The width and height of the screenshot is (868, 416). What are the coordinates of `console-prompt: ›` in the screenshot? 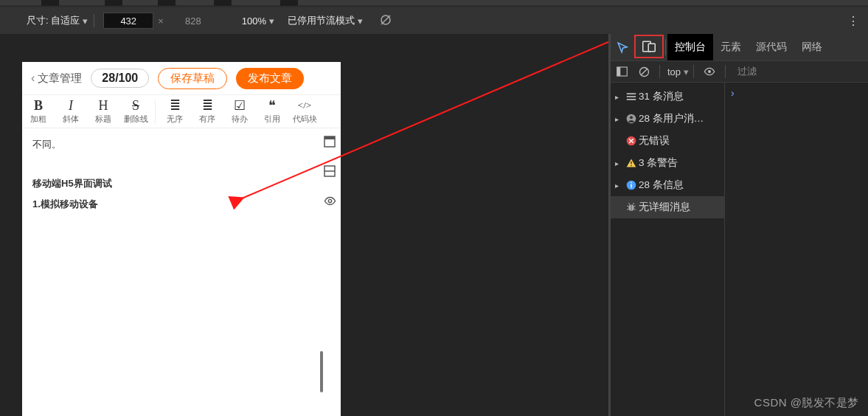 It's located at (733, 93).